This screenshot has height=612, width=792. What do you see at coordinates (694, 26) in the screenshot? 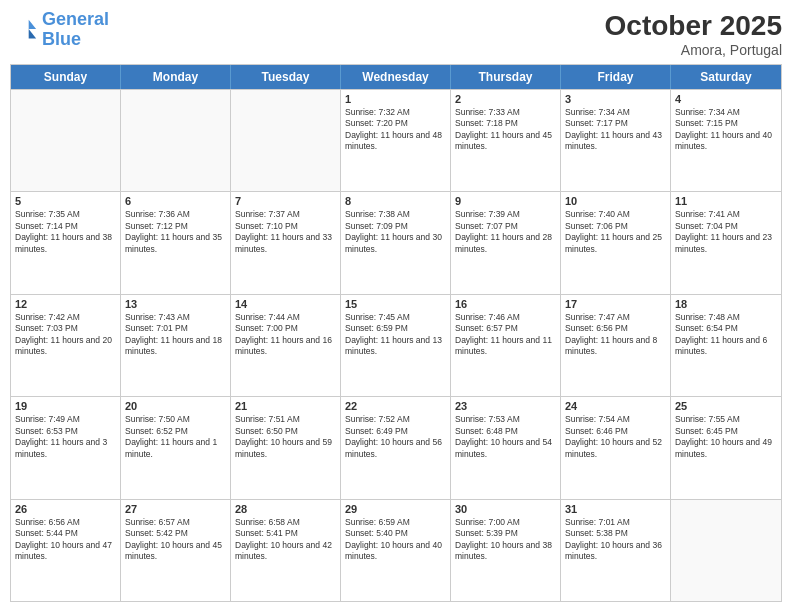
I see `month-title: October 2025` at bounding box center [694, 26].